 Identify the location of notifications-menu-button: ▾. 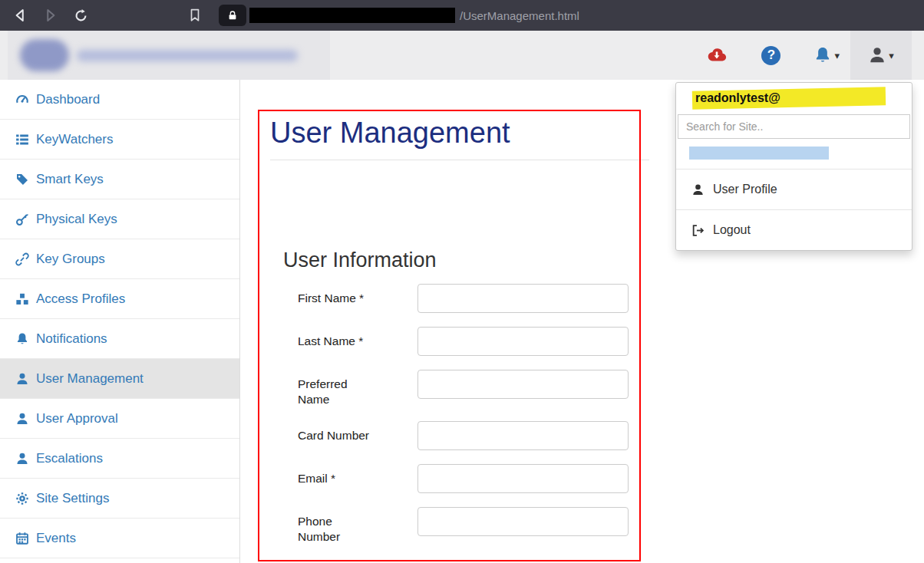
(827, 55).